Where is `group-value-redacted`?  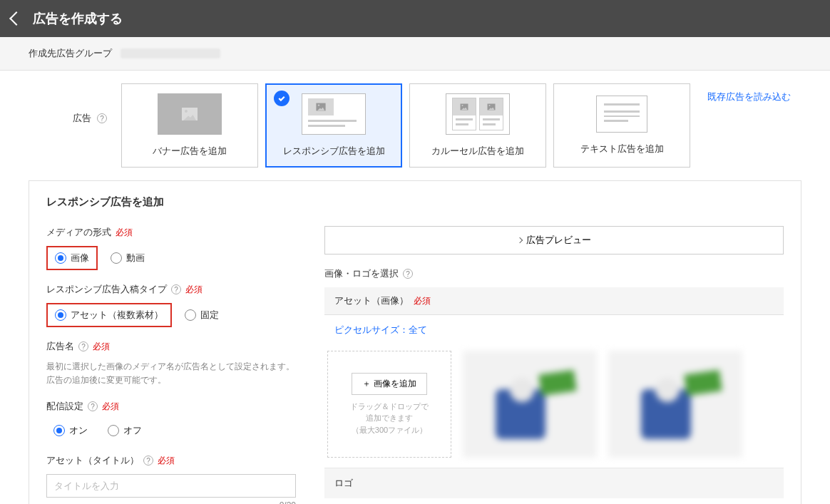 group-value-redacted is located at coordinates (170, 53).